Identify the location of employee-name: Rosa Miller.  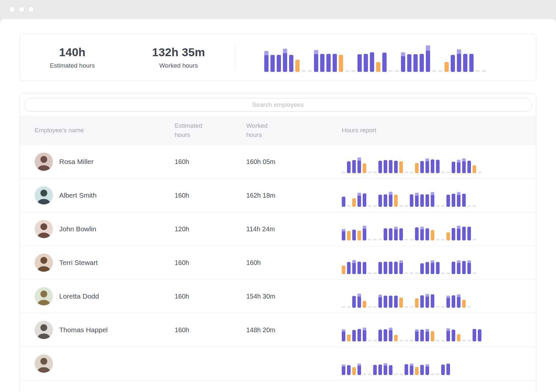
(77, 162).